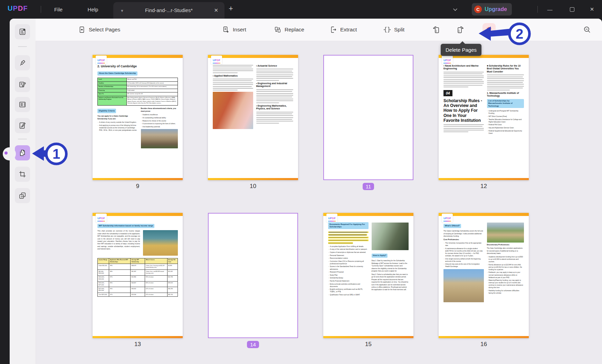 This screenshot has height=364, width=602. What do you see at coordinates (22, 153) in the screenshot?
I see `sidebar-item-organize-pages` at bounding box center [22, 153].